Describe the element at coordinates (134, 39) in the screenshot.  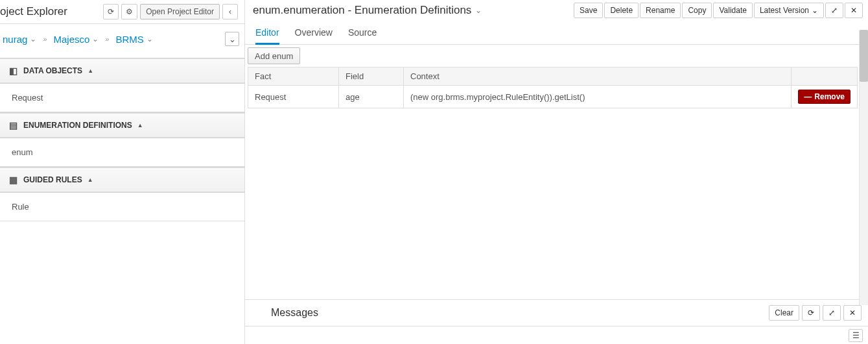
I see `breadcrumb-item-2: BRMS ⌄` at that location.